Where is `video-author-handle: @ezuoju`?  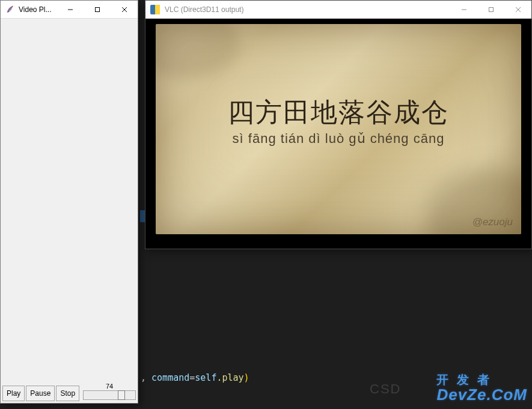
video-author-handle: @ezuoju is located at coordinates (493, 222).